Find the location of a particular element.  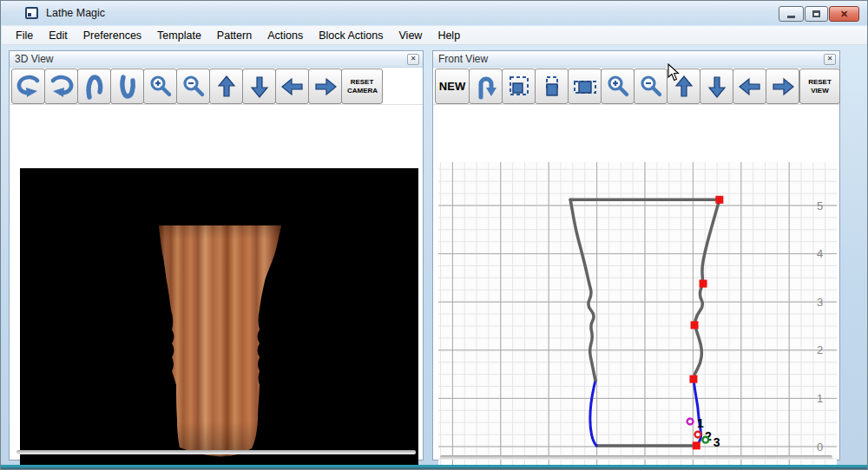

scale-button is located at coordinates (519, 87).